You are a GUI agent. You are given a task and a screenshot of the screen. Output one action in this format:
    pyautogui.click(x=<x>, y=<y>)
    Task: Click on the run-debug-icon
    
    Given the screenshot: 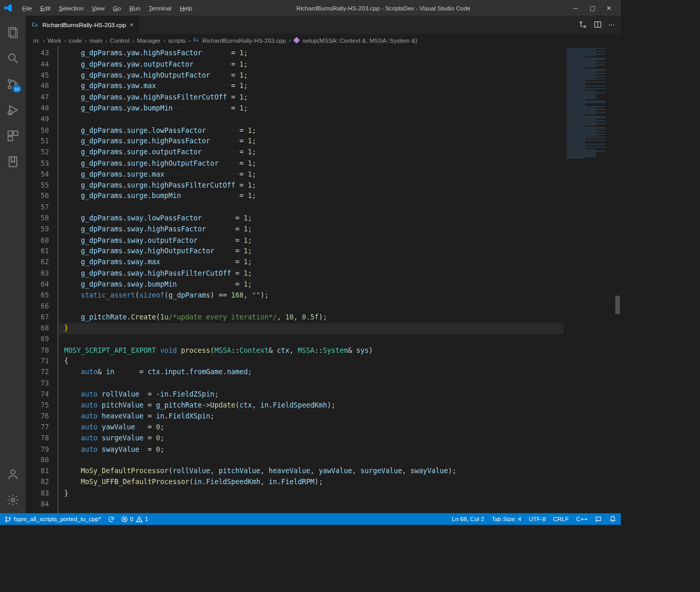 What is the action you would take?
    pyautogui.click(x=13, y=110)
    